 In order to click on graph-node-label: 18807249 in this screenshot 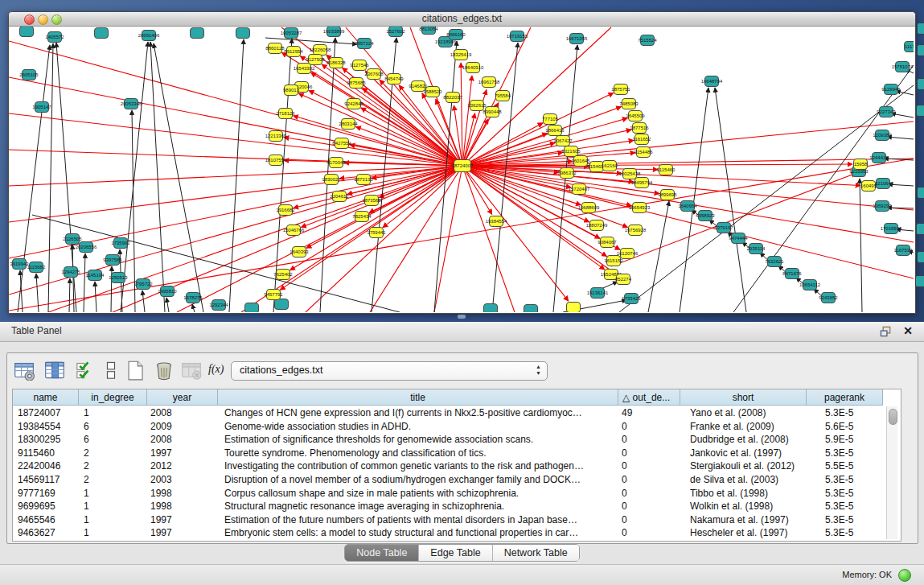, I will do `click(597, 225)`.